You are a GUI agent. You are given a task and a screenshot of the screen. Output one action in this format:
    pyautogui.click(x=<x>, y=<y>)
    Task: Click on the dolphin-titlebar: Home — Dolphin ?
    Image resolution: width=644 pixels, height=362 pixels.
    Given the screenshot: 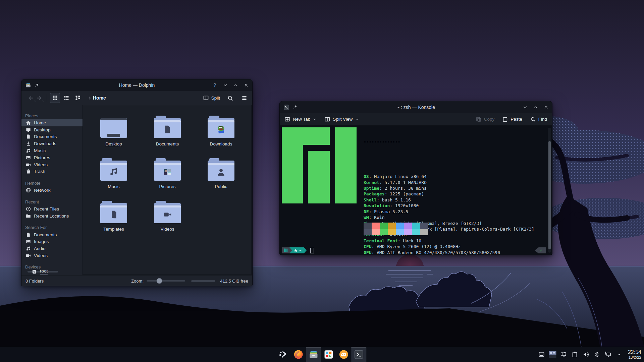 What is the action you would take?
    pyautogui.click(x=137, y=85)
    